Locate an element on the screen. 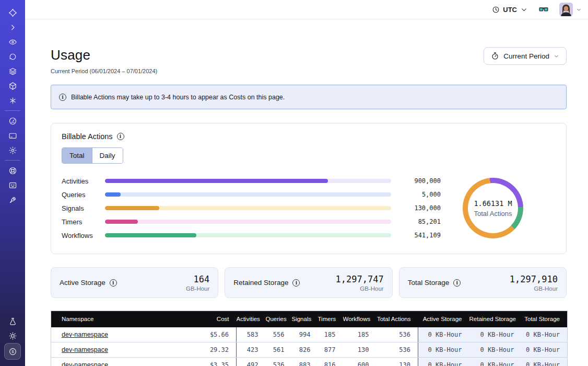 The image size is (588, 366). user-menu is located at coordinates (570, 9).